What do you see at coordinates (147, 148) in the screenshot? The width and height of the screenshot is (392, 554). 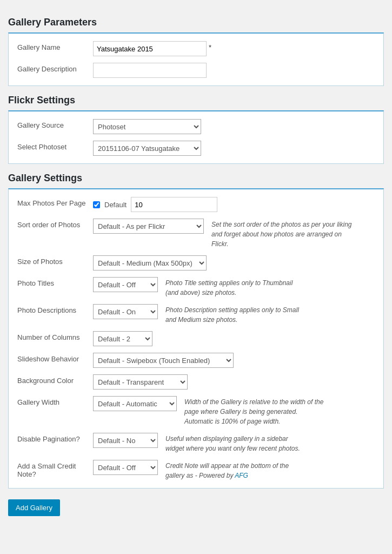 I see `select-photoset-select: 20151106-07 Yatsugatake` at bounding box center [147, 148].